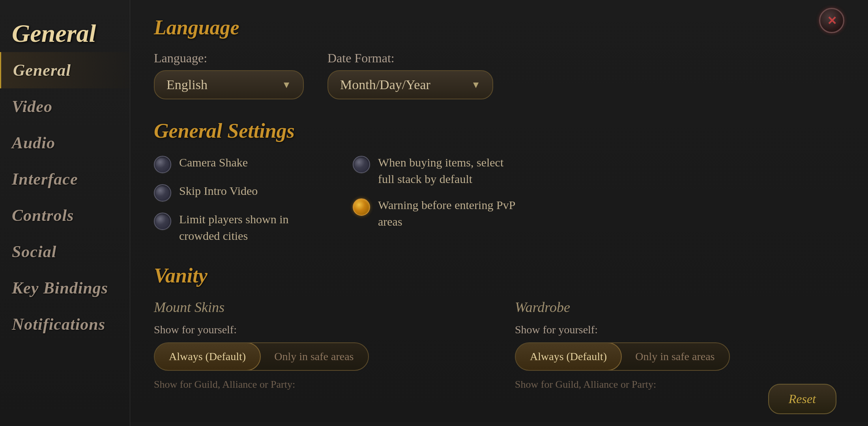  I want to click on sidebar-item-notifications: Notifications, so click(65, 324).